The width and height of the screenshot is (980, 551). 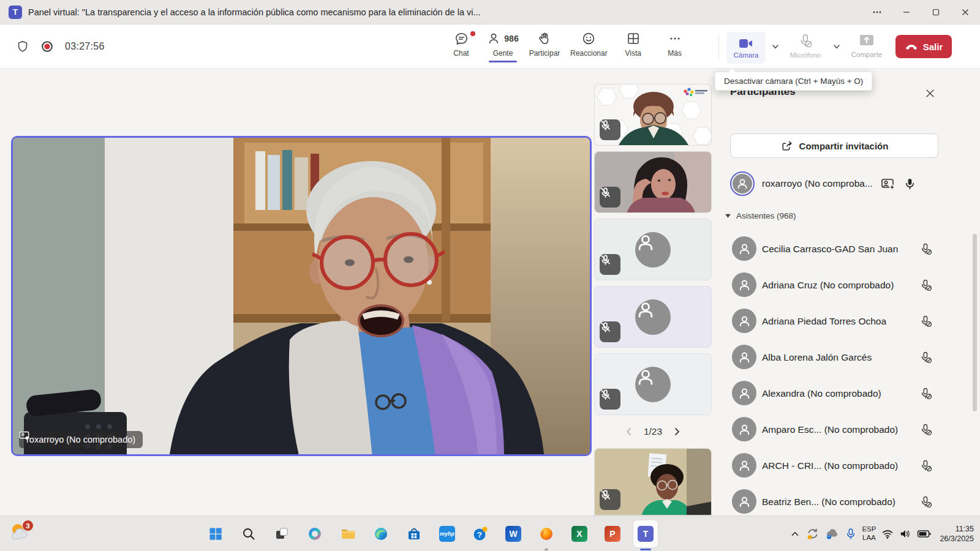 What do you see at coordinates (589, 44) in the screenshot?
I see `tab-reaccionar: Reaccionar` at bounding box center [589, 44].